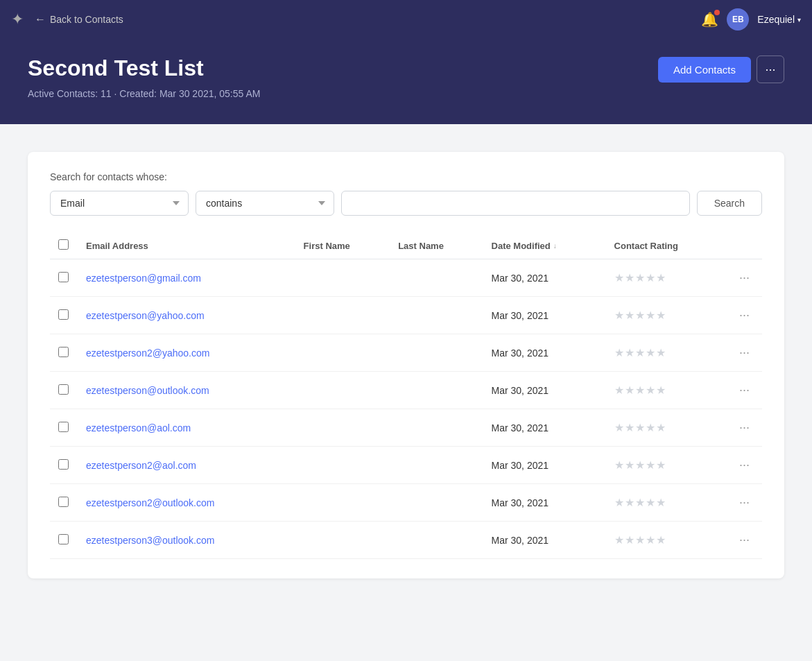  What do you see at coordinates (190, 94) in the screenshot?
I see `created-date: Created: Mar 30 2021, 05:55 AM` at bounding box center [190, 94].